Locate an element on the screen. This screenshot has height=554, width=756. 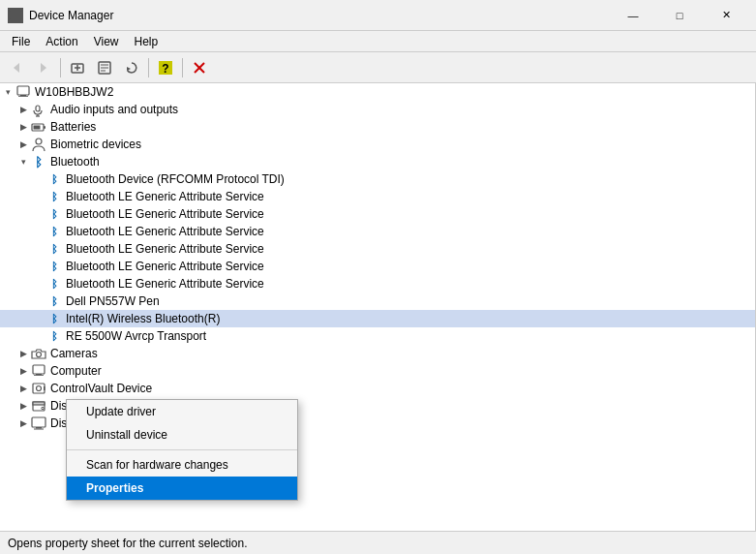
toggle-computer: ▶ is located at coordinates (23, 371).